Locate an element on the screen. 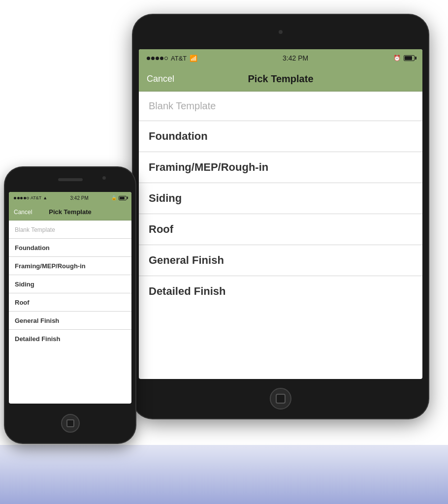 This screenshot has height=504, width=448. phone-bezel-top is located at coordinates (70, 180).